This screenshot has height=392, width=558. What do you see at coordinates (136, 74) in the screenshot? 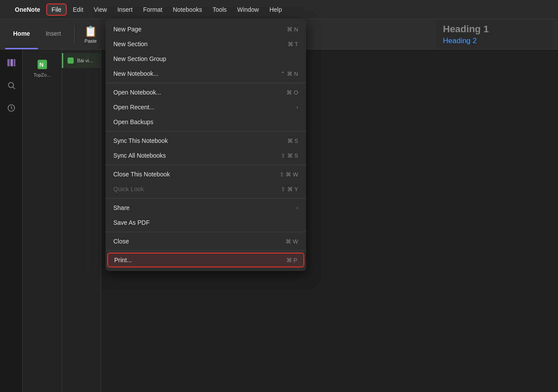
I see `menu-item-new-notebook-label: New Notebook...` at bounding box center [136, 74].